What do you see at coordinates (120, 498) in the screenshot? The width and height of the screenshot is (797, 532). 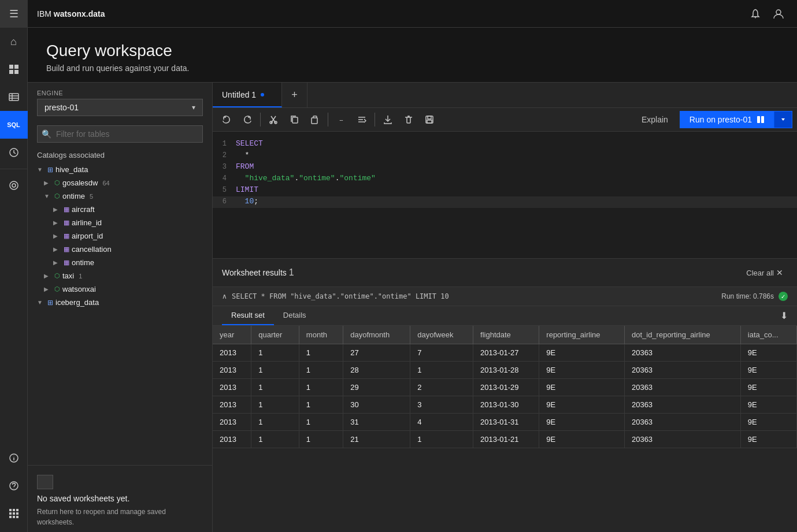 I see `saved-empty-title: No saved worksheets yet.` at bounding box center [120, 498].